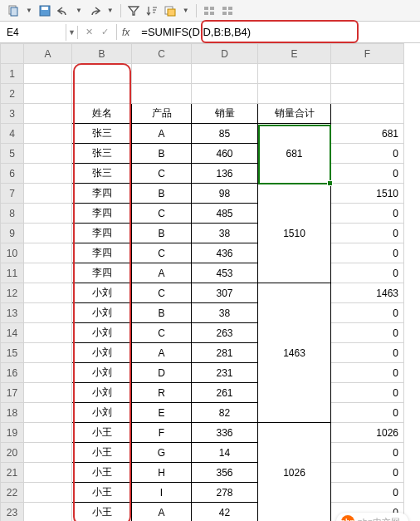  I want to click on cell-sales: 38, so click(225, 313).